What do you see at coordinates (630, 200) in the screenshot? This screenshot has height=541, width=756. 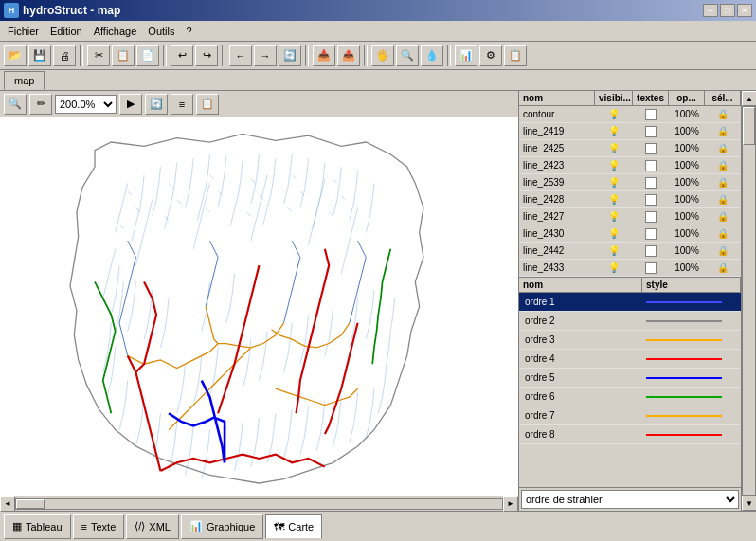 I see `layer-row: line_2428 💡 100% 🔒` at bounding box center [630, 200].